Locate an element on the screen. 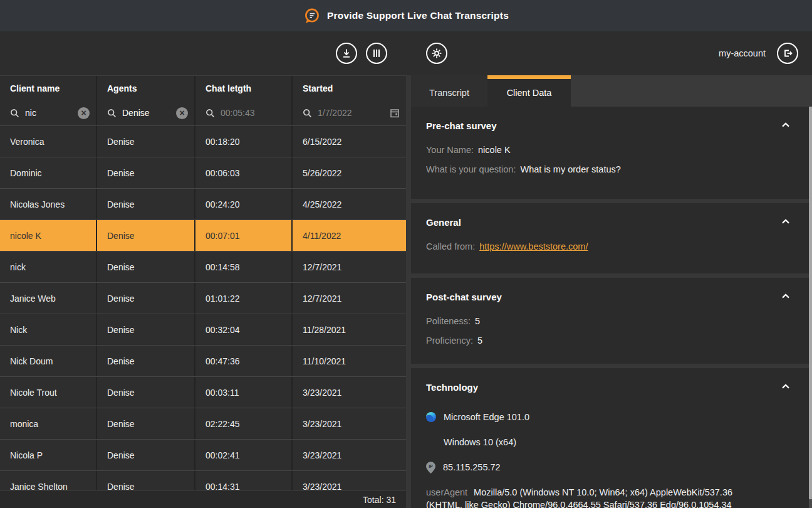 Image resolution: width=812 pixels, height=508 pixels. field-called-from: Called from:https://www.beststore.com/ is located at coordinates (612, 246).